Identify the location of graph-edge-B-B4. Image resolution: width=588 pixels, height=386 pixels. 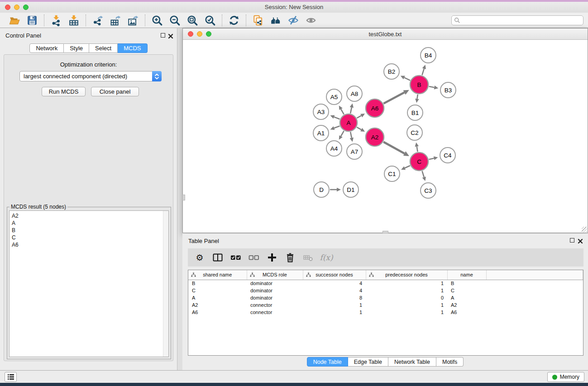
(423, 72).